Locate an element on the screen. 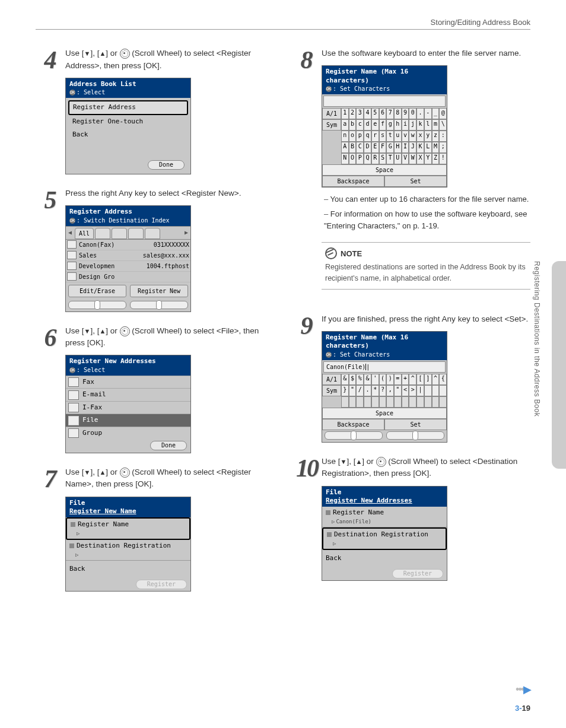 The width and height of the screenshot is (566, 728). kb-key: V is located at coordinates (406, 159).